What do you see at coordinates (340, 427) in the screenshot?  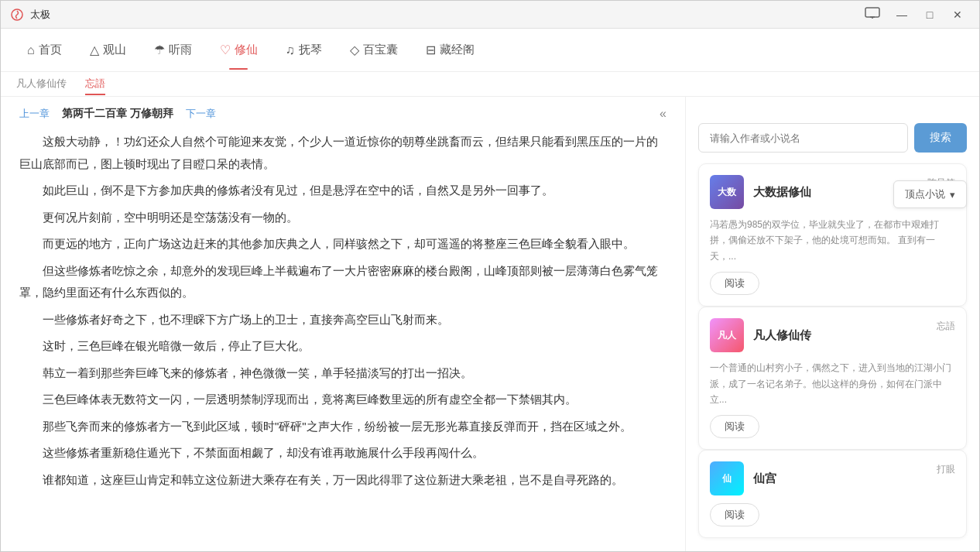 I see `text-paragraph: 那些飞奔而来的修炼者方一飞到此区域，顿时"砰砰"之声大作，纷纷被一层无形光幕直接…` at bounding box center [340, 427].